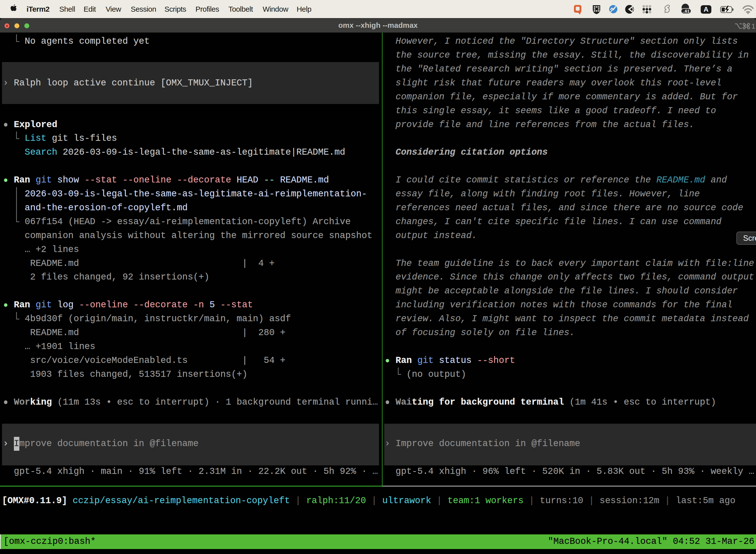  I want to click on svg-text: ..61, so click(686, 11).